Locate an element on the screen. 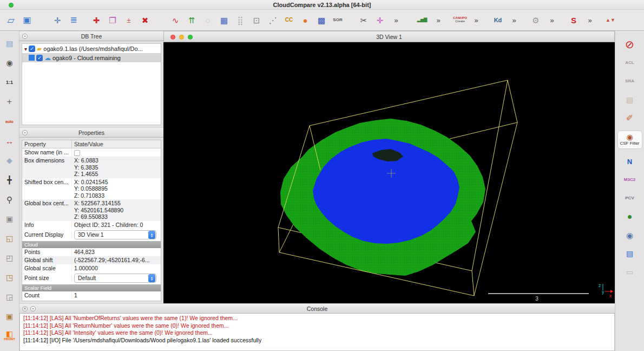  svg-text: x is located at coordinates (610, 296).